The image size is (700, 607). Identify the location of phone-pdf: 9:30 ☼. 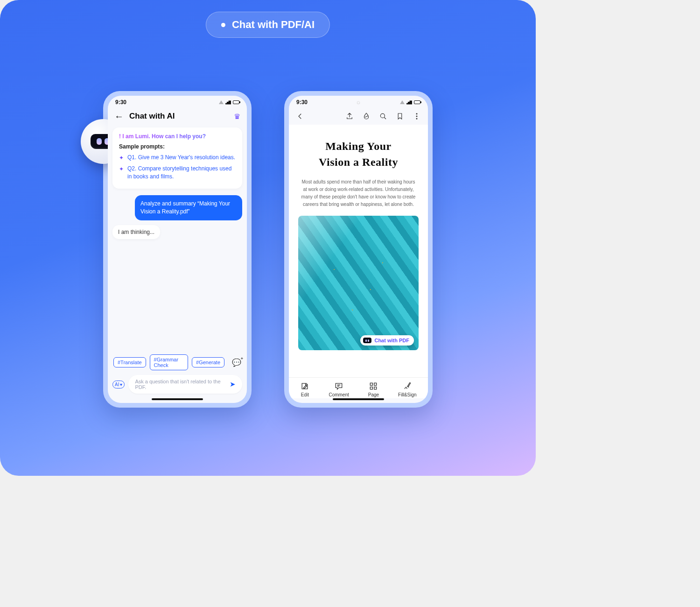
(358, 249).